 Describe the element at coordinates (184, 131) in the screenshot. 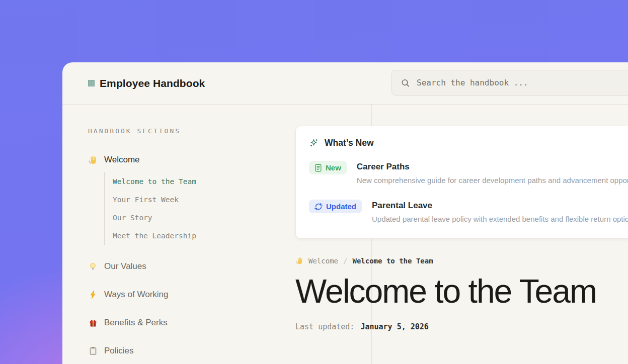

I see `sidebar-heading: HANDBOOK SECTIONS` at that location.